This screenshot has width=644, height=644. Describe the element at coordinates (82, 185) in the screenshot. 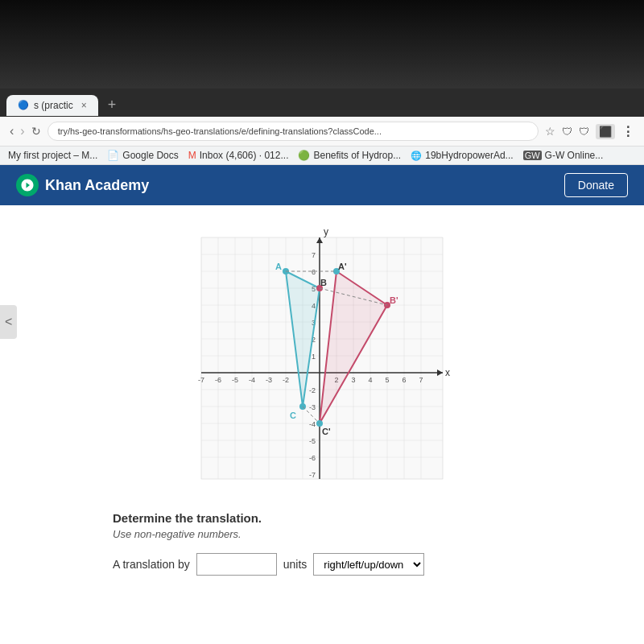

I see `ka-logo: Khan Academy` at that location.